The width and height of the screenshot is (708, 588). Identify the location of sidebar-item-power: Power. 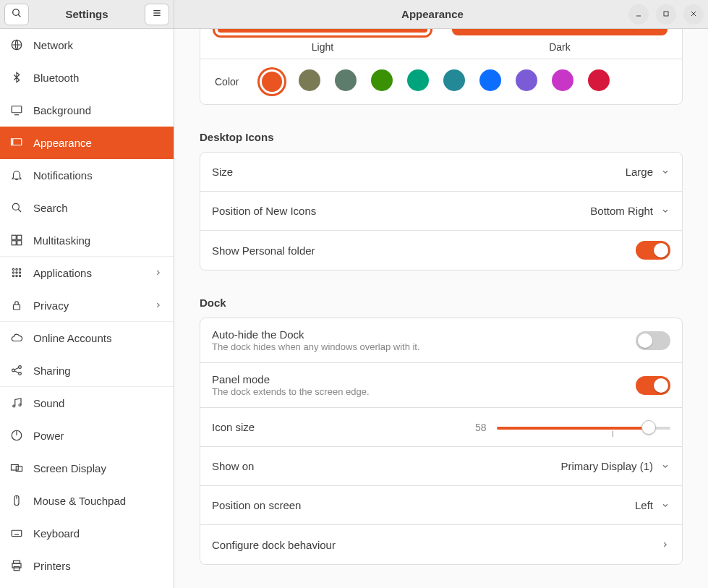
(87, 435).